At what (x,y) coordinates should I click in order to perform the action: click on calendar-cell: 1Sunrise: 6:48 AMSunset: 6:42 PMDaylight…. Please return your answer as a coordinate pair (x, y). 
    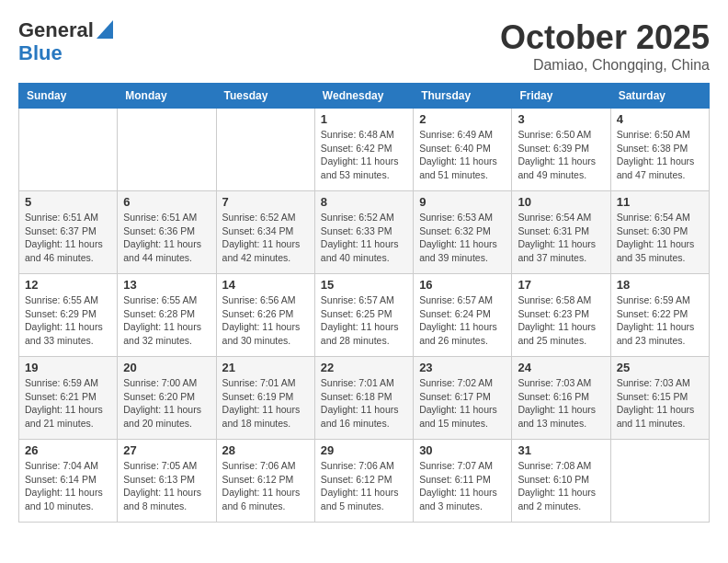
    Looking at the image, I should click on (364, 150).